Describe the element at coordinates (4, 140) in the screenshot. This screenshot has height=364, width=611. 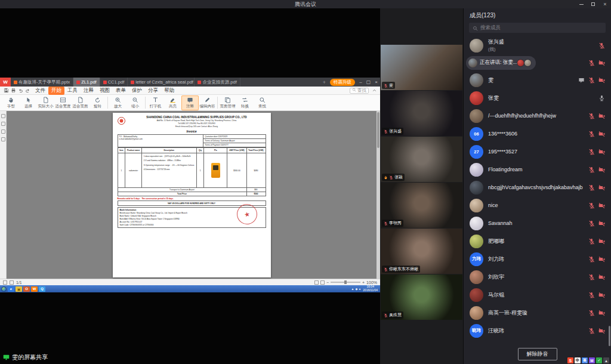
I see `attachments-panel-icon` at that location.